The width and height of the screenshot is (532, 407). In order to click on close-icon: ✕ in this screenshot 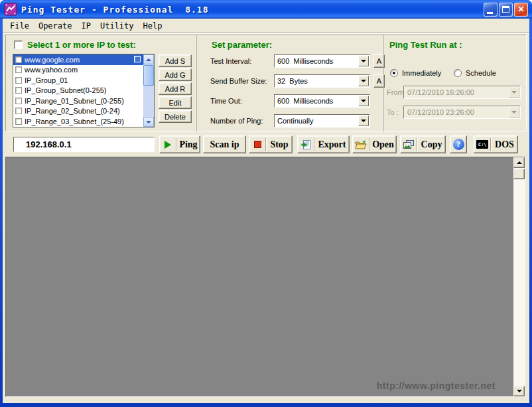, I will do `click(521, 9)`.